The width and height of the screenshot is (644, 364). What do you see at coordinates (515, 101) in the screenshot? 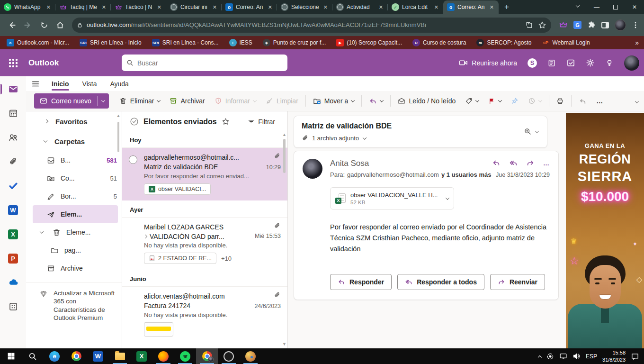
I see `pin-button` at bounding box center [515, 101].